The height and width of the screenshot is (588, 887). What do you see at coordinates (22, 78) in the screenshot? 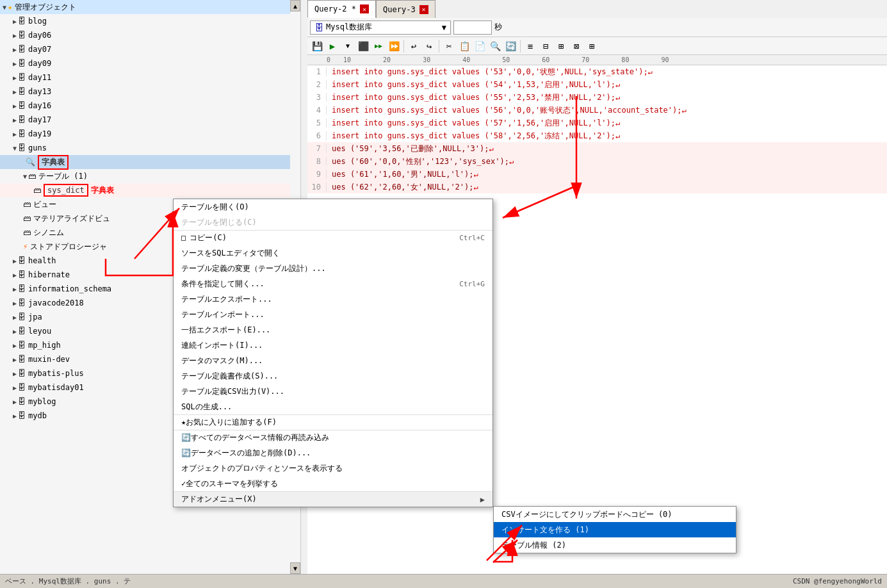
I see `db-day11-icon: 🗄` at bounding box center [22, 78].